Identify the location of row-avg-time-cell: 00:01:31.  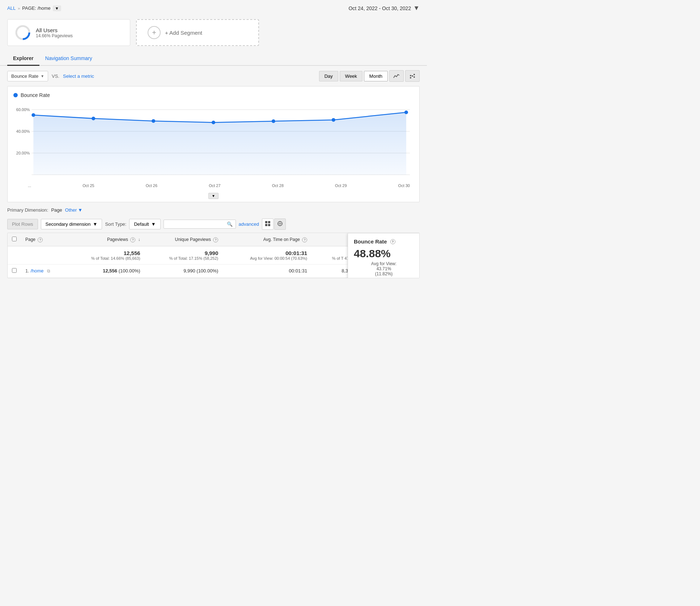
(267, 271).